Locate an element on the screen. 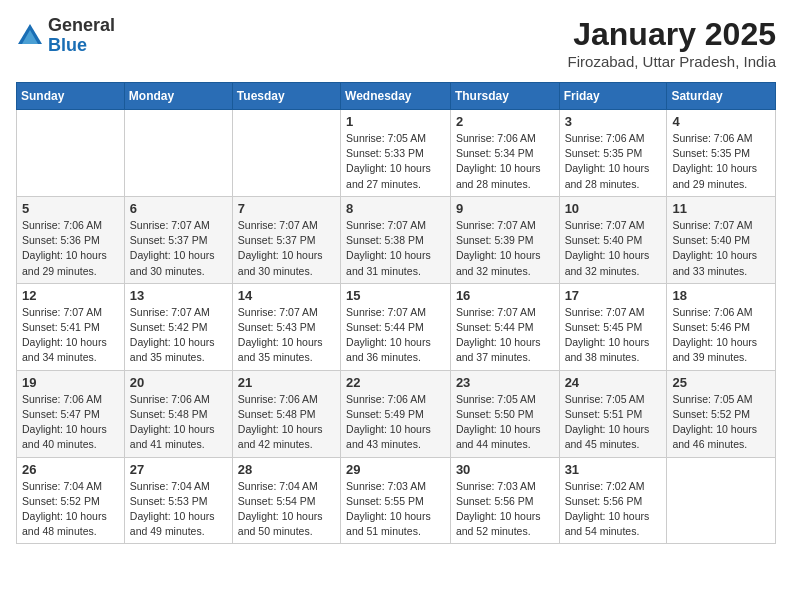  table-row: 12Sunrise: 7:07 AM Sunset: 5:41 PM Dayli… is located at coordinates (71, 326).